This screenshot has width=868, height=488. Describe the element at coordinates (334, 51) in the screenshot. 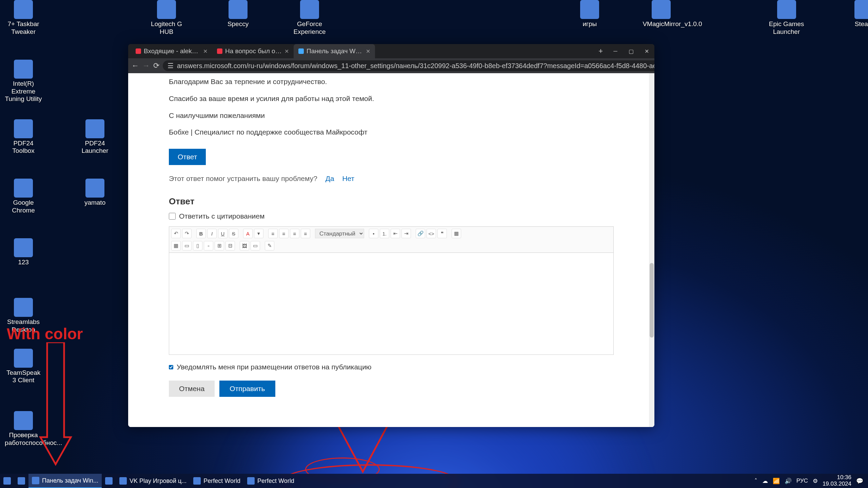

I see `browser-tab: Панель задач Windows11 ста✕` at that location.